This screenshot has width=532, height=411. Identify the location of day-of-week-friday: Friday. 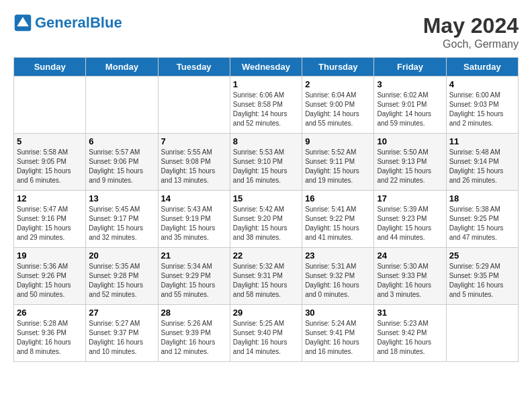
(410, 67).